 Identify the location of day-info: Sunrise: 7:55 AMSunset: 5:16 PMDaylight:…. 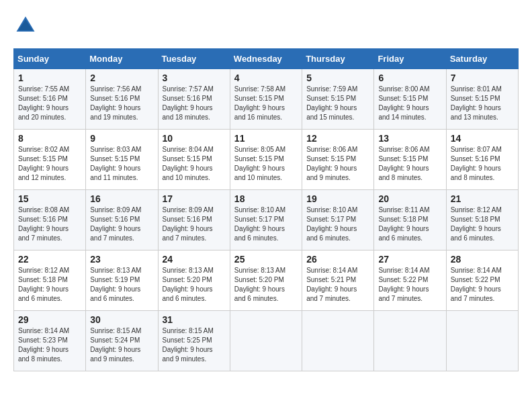
(50, 103).